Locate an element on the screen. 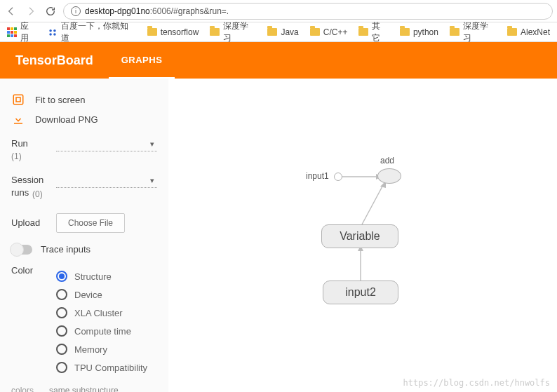 This screenshot has height=392, width=557. download-icon is located at coordinates (18, 119).